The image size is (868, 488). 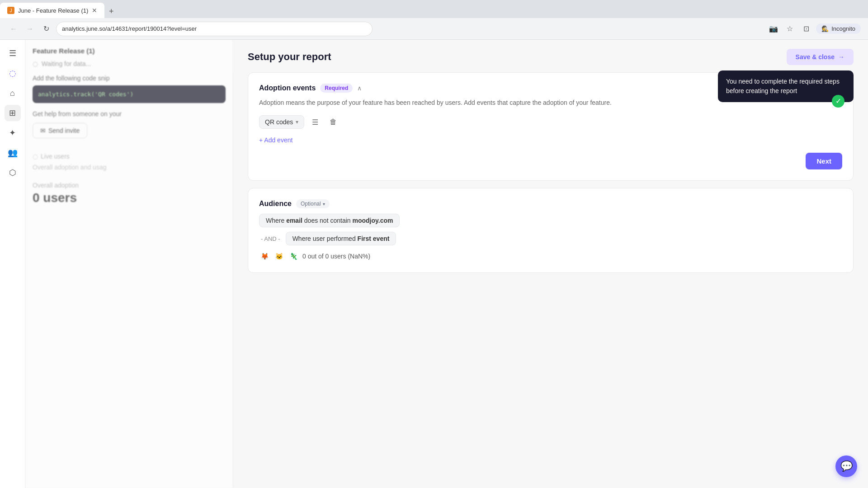 What do you see at coordinates (13, 173) in the screenshot?
I see `sidebar-groups-icon: ⬡` at bounding box center [13, 173].